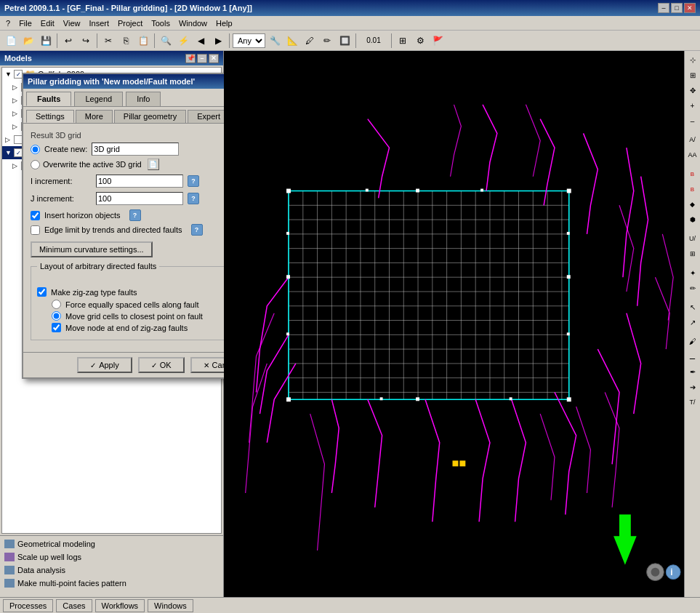 Image resolution: width=700 pixels, height=613 pixels. Describe the element at coordinates (11, 41) in the screenshot. I see `toolbar-new: 📄` at that location.